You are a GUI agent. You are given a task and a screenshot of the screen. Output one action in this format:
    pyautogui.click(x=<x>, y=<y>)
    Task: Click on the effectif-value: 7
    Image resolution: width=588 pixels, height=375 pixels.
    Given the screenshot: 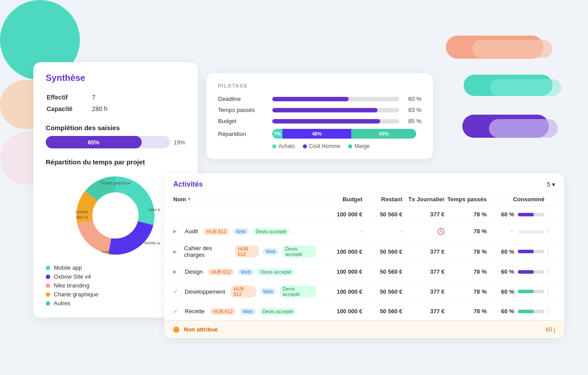 What is the action you would take?
    pyautogui.click(x=138, y=97)
    